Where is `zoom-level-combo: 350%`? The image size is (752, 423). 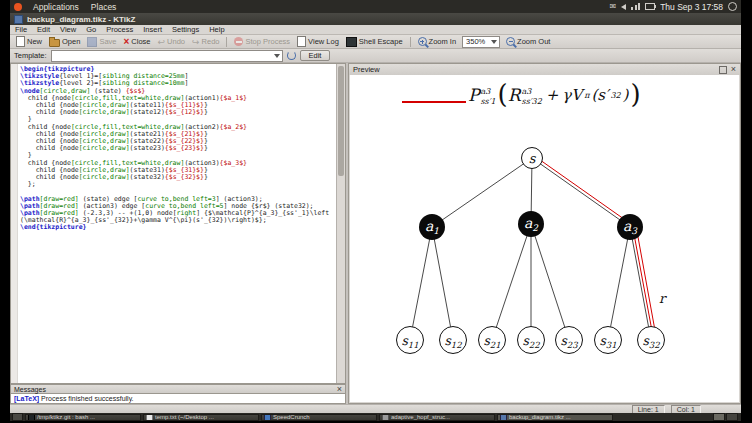 zoom-level-combo: 350% is located at coordinates (481, 42).